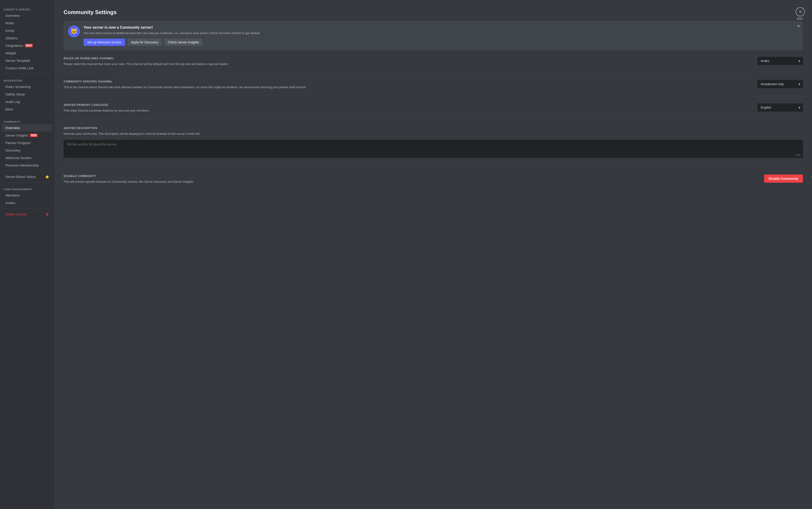 The height and width of the screenshot is (509, 812). I want to click on disable-community-button: Disable Community, so click(784, 178).